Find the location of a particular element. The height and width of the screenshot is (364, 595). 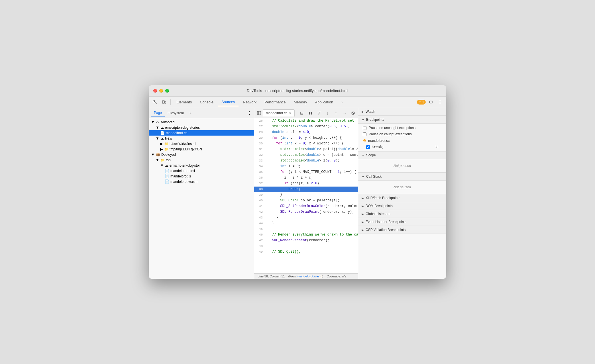

code-line-30: 30 for (int x = 0; x < width; x++) { is located at coordinates (306, 144).